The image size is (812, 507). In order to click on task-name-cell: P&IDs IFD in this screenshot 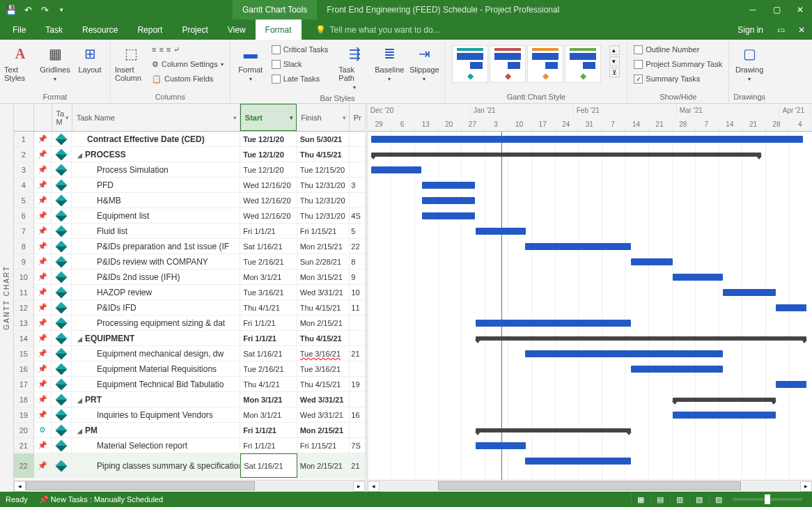, I will do `click(156, 308)`.